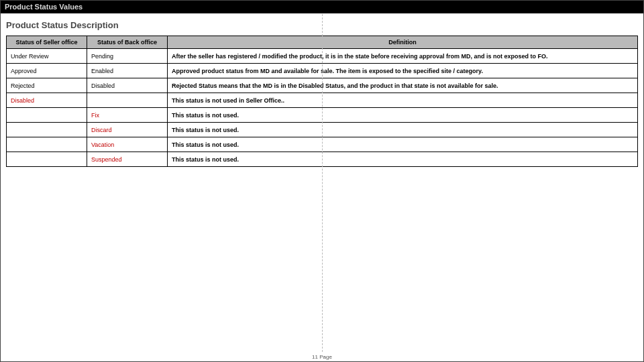 Image resolution: width=644 pixels, height=362 pixels. What do you see at coordinates (322, 357) in the screenshot?
I see `page-number-text: 11 Page` at bounding box center [322, 357].